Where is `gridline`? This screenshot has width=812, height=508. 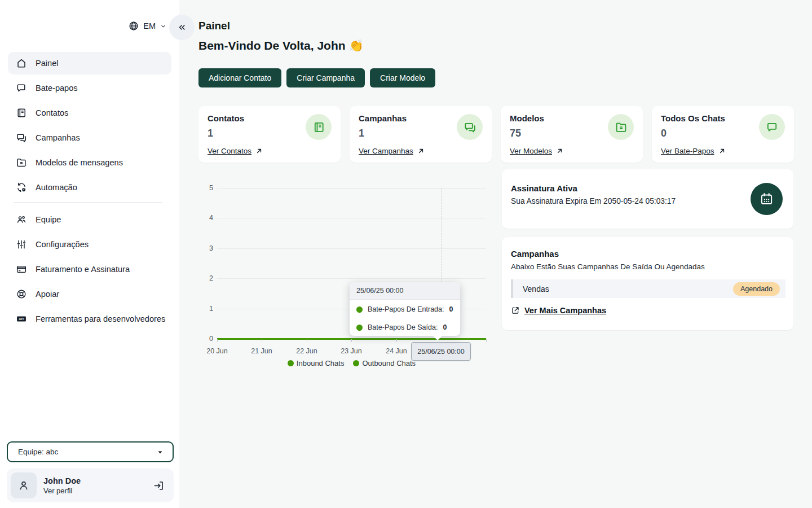 gridline is located at coordinates (352, 279).